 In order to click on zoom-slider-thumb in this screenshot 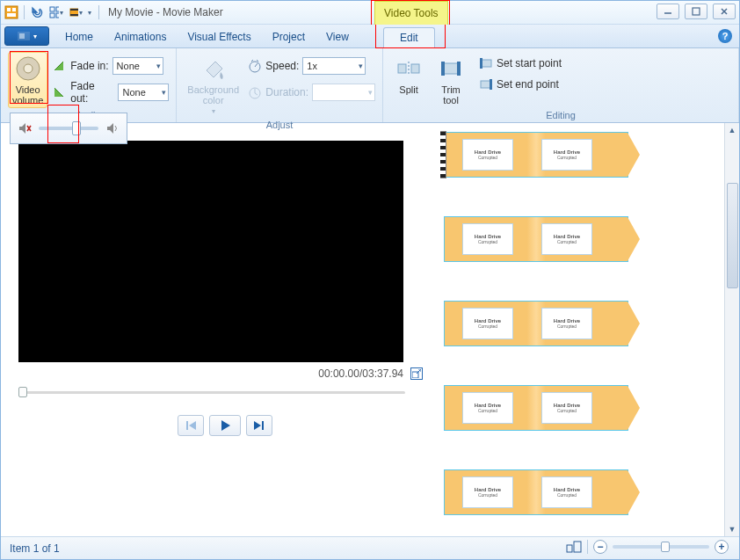, I will do `click(665, 547)`.